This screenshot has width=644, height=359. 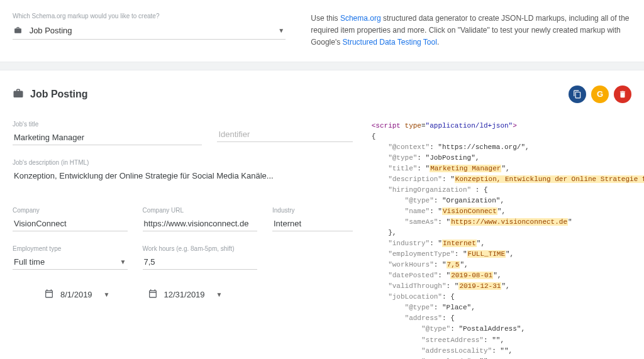 What do you see at coordinates (70, 210) in the screenshot?
I see `company-label: Company` at bounding box center [70, 210].